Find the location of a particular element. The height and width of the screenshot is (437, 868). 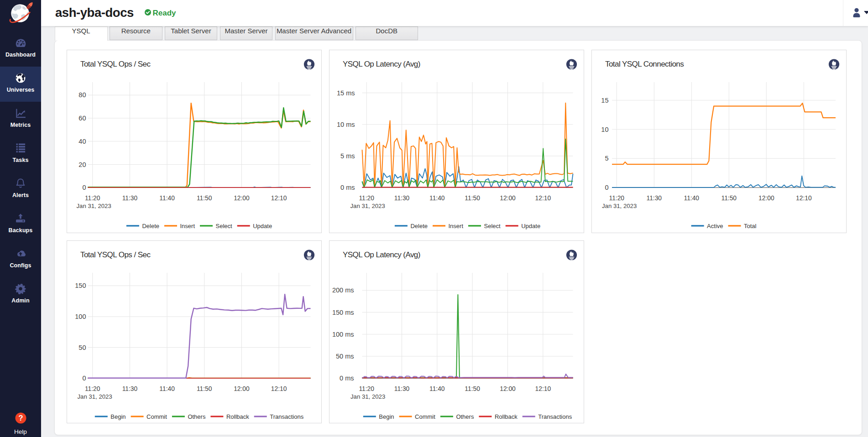

svg-text: 80 is located at coordinates (82, 95).